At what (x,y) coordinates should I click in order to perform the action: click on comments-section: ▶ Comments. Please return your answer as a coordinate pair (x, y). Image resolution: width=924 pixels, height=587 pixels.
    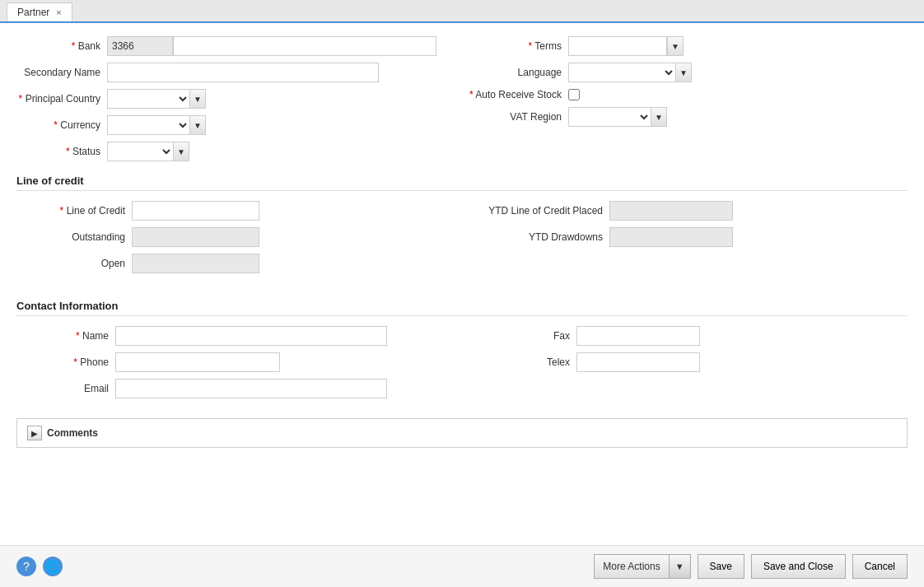
    Looking at the image, I should click on (462, 433).